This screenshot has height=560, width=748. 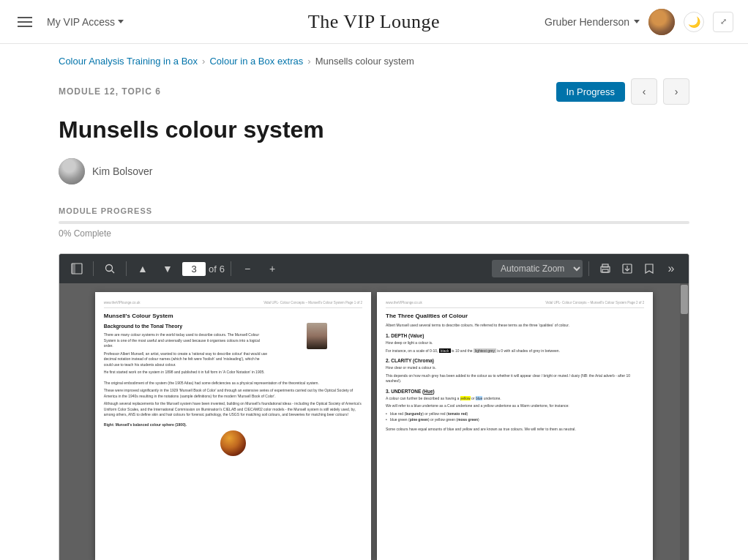 What do you see at coordinates (122, 171) in the screenshot?
I see `author-name: Kim Bolsover` at bounding box center [122, 171].